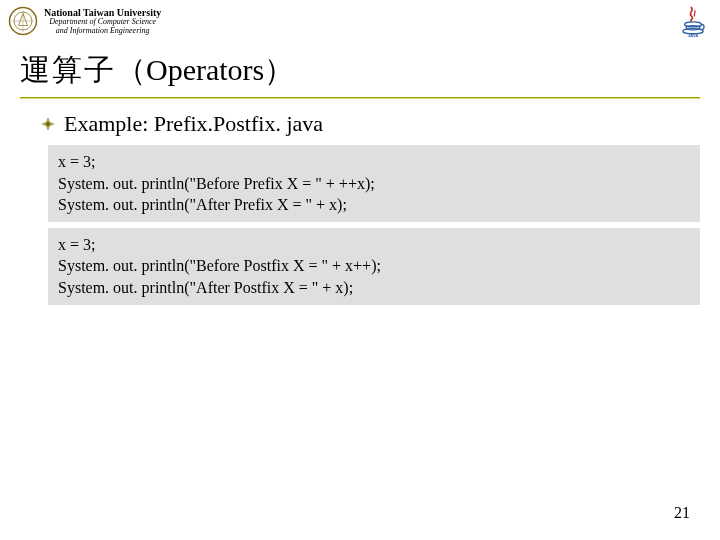  I want to click on title-underline, so click(360, 98).